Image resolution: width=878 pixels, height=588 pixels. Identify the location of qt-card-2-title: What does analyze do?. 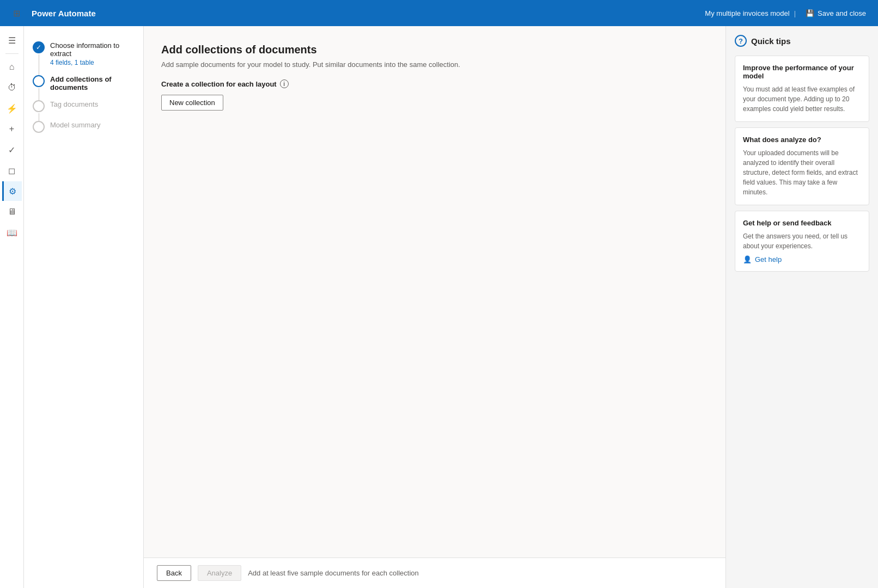
(802, 139).